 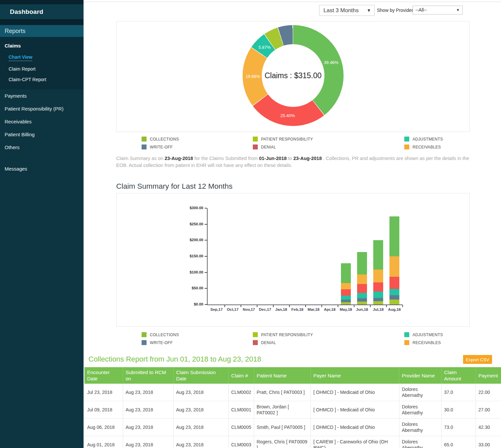 What do you see at coordinates (355, 375) in the screenshot?
I see `column-header-payer-name: Payer Name` at bounding box center [355, 375].